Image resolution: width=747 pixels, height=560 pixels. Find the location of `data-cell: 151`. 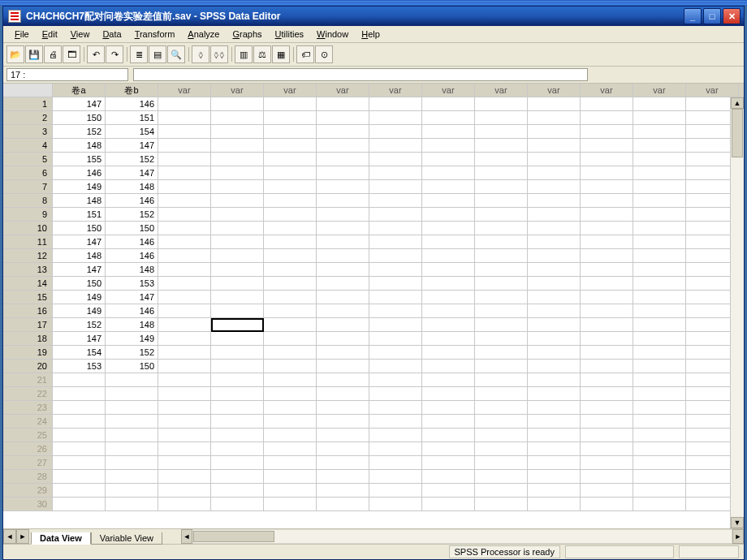

data-cell: 151 is located at coordinates (132, 118).